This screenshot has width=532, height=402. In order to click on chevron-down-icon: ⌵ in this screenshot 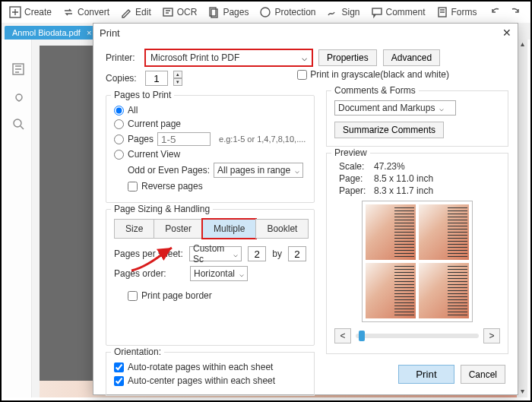, I will do `click(304, 58)`.